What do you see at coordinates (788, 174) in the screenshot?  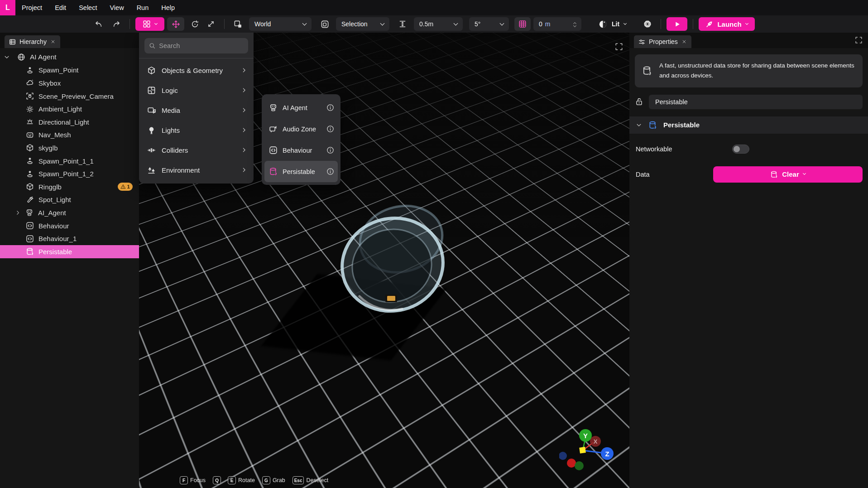 I see `clear-data-button: Clear` at bounding box center [788, 174].